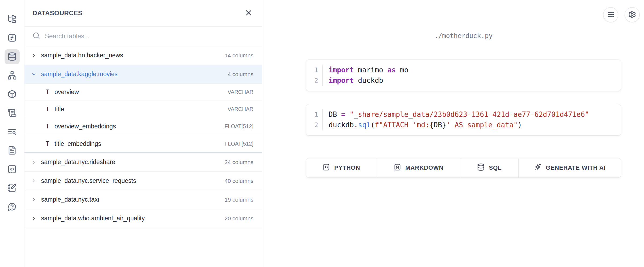  What do you see at coordinates (143, 109) in the screenshot?
I see `column-row-title: T title VARCHAR` at bounding box center [143, 109].